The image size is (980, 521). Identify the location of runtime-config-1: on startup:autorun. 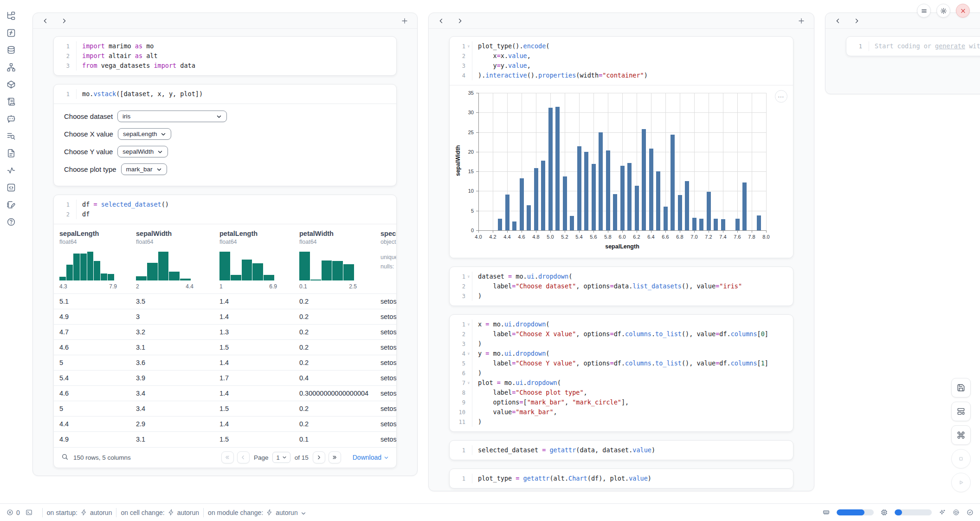
(80, 513).